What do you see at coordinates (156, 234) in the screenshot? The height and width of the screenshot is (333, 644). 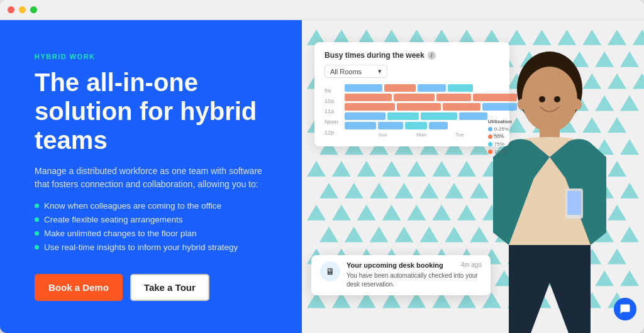 I see `list-item: Make unlimited changes to the floor plan` at bounding box center [156, 234].